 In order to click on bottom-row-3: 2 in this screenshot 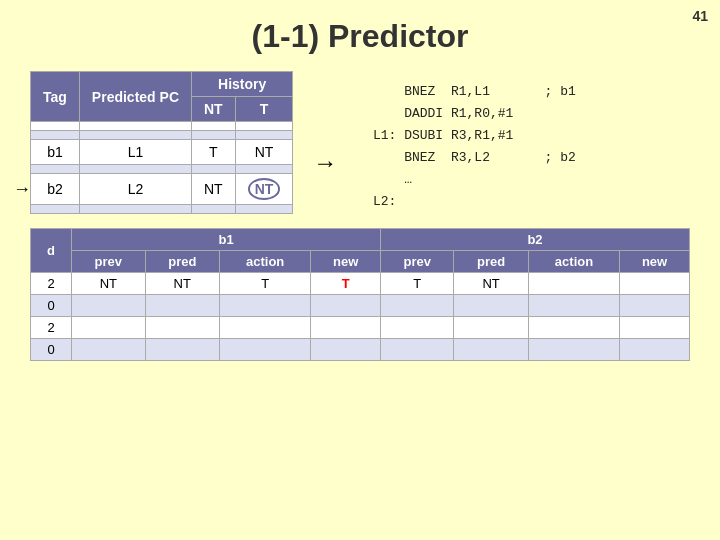, I will do `click(360, 328)`.